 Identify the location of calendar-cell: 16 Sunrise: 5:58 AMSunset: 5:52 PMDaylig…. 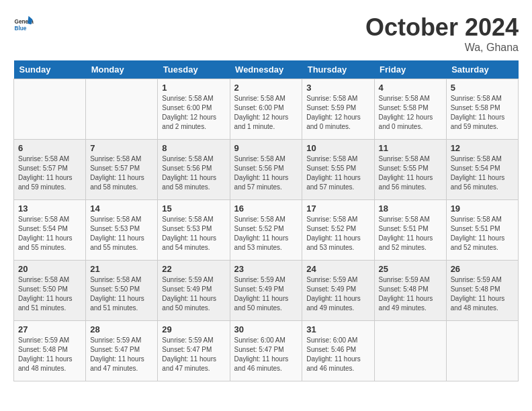
(266, 230).